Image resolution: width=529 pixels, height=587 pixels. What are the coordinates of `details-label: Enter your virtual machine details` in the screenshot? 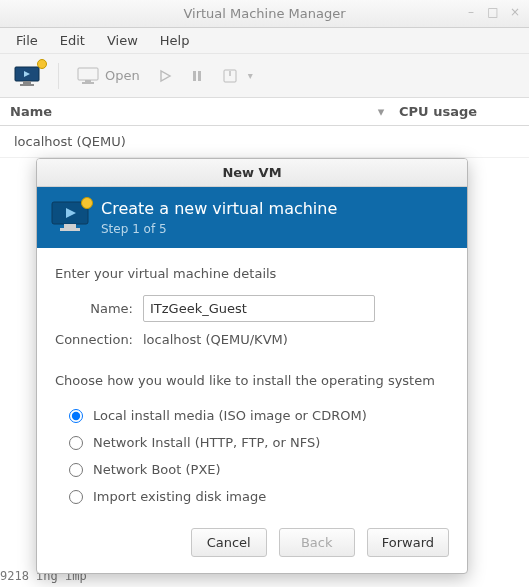 It's located at (252, 274).